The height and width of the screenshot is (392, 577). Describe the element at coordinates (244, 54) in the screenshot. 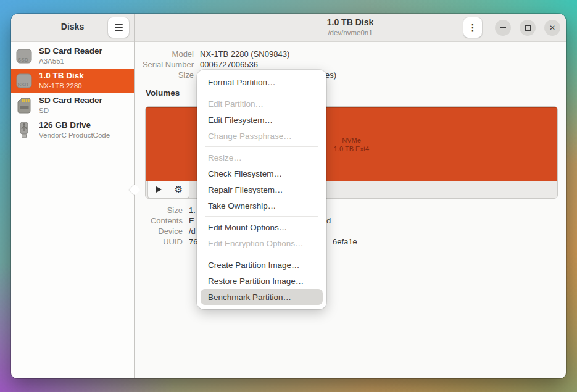

I see `info-value: NX-1TB 2280 (SN09843)` at that location.